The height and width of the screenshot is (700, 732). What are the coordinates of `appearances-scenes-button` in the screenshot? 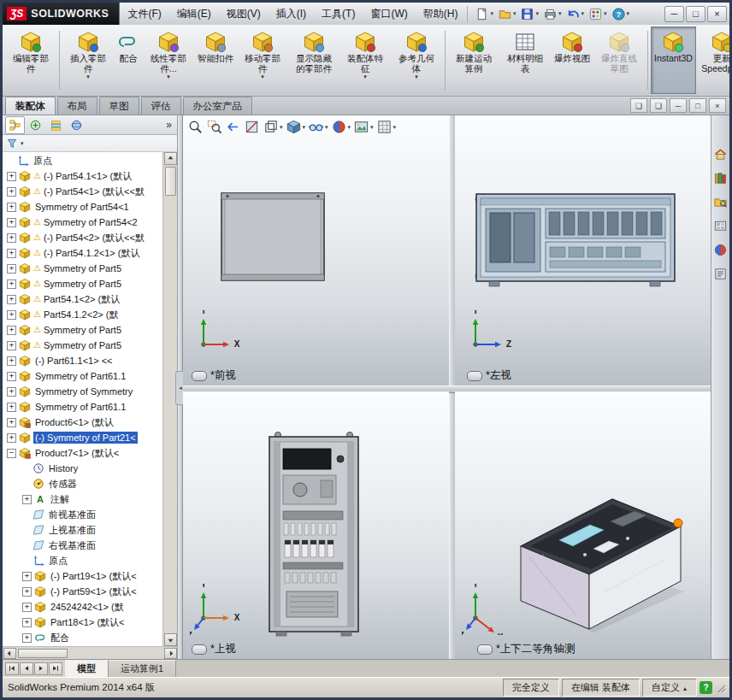 It's located at (720, 250).